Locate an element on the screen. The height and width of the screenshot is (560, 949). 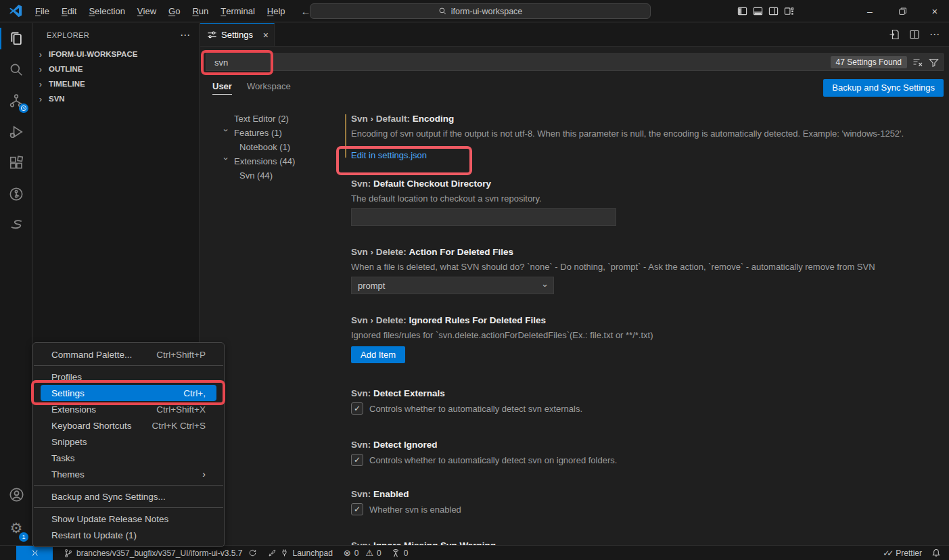
menubar-item-edit: Edit is located at coordinates (69, 11).